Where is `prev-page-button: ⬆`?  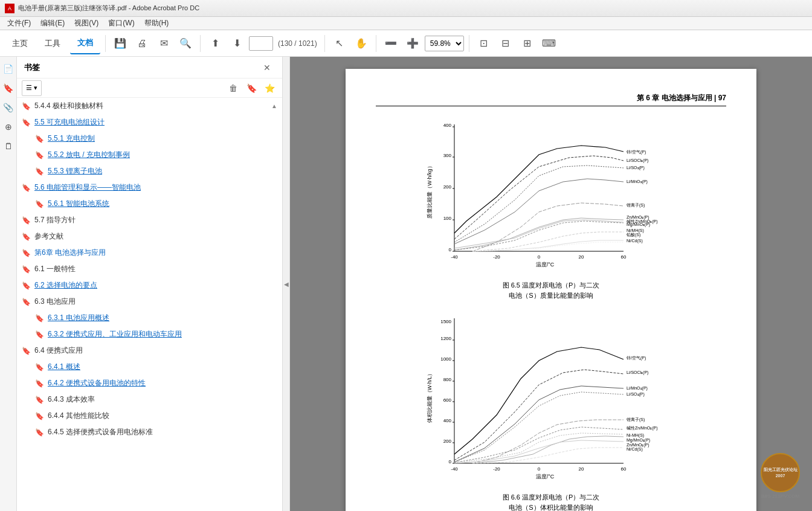 prev-page-button: ⬆ is located at coordinates (215, 43).